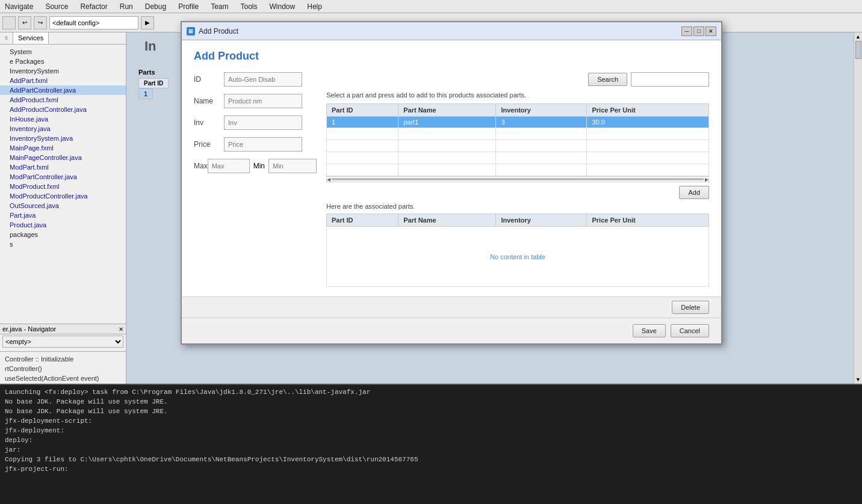 This screenshot has height=504, width=862. I want to click on table-row-part1: 1 part1 3 30.0, so click(518, 123).